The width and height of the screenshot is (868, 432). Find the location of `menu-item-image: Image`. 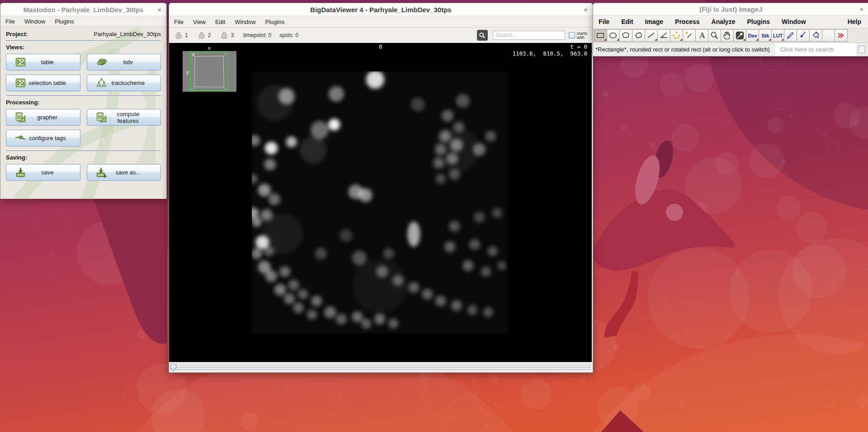

menu-item-image: Image is located at coordinates (654, 22).